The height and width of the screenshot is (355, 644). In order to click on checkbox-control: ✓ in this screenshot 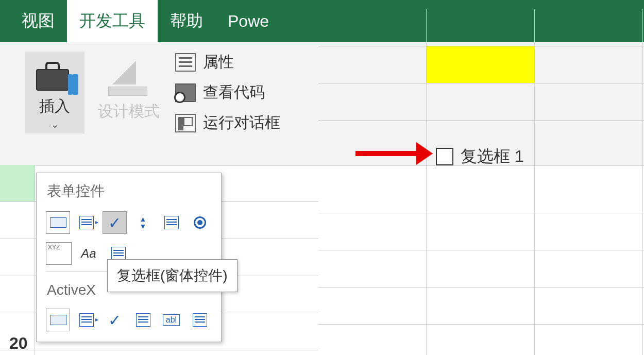, I will do `click(114, 223)`.